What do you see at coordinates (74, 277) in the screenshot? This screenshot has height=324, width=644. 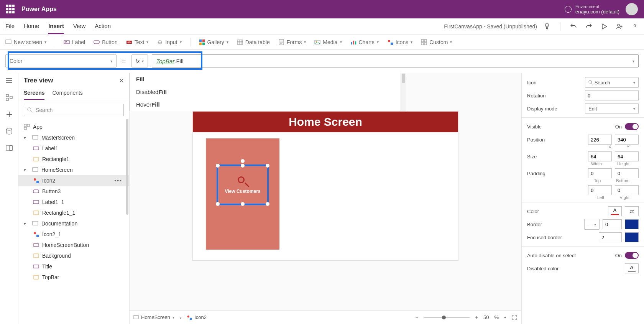 I see `tree-item-topbar: TopBar` at bounding box center [74, 277].